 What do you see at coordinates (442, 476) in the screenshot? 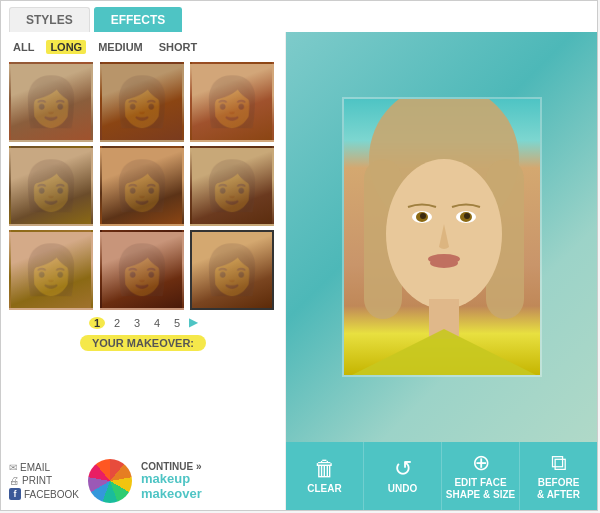
I see `action-bar: 🗑 CLEAR ↺ UNDO ⊕ EDIT FACESHAPE & SIZE ⧉…` at bounding box center [442, 476].